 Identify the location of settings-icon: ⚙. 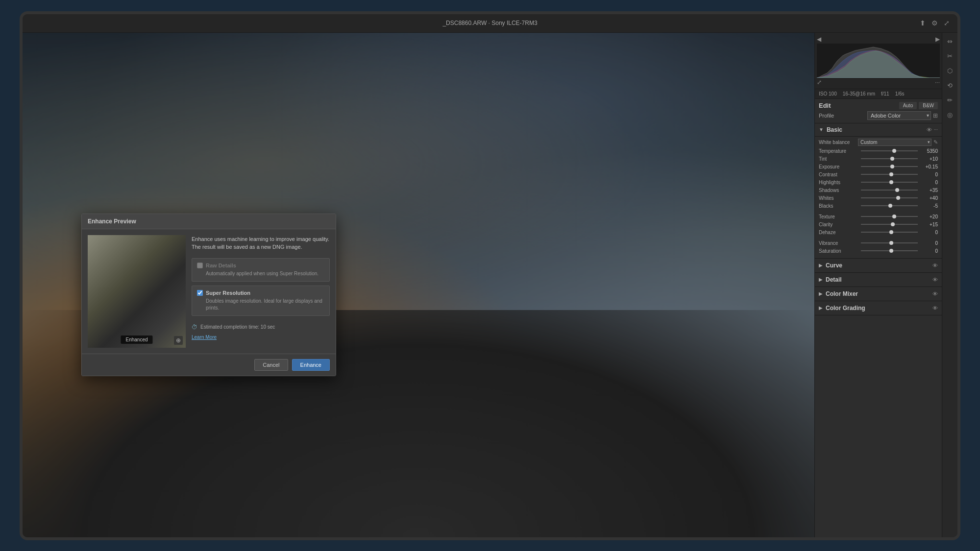
(935, 23).